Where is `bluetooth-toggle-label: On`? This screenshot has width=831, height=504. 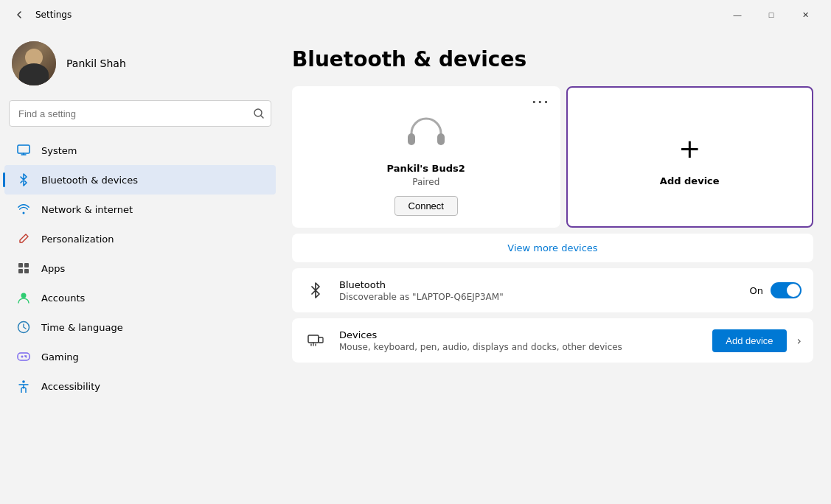
bluetooth-toggle-label: On is located at coordinates (757, 290).